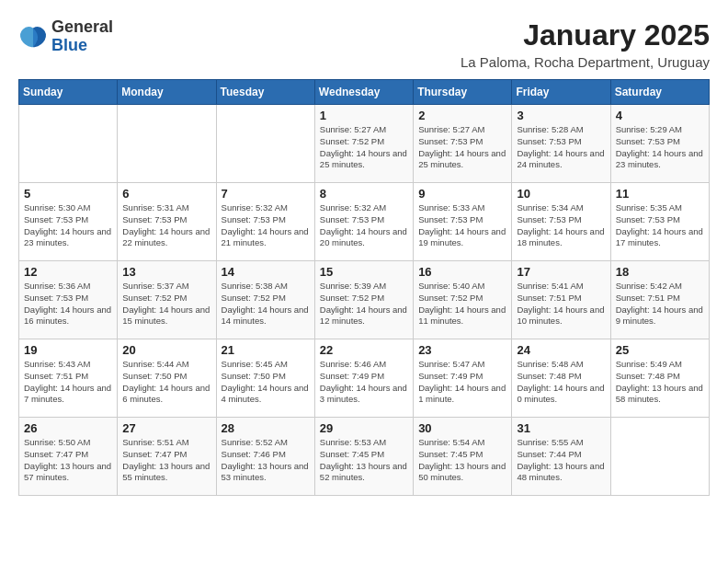 This screenshot has height=563, width=728. I want to click on day-number: 1, so click(364, 116).